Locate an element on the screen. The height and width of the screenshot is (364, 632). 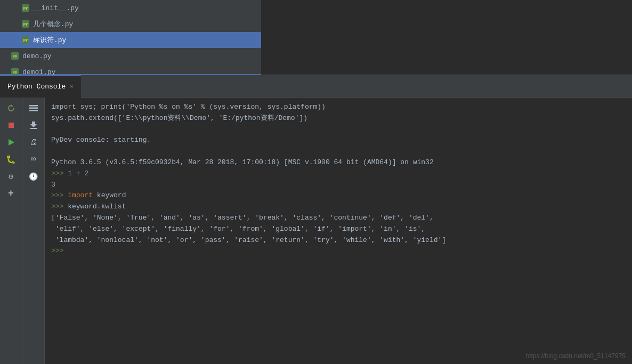
console-line: sys.path.extend(['E:\\python资料\\Demo', '… is located at coordinates (338, 118).